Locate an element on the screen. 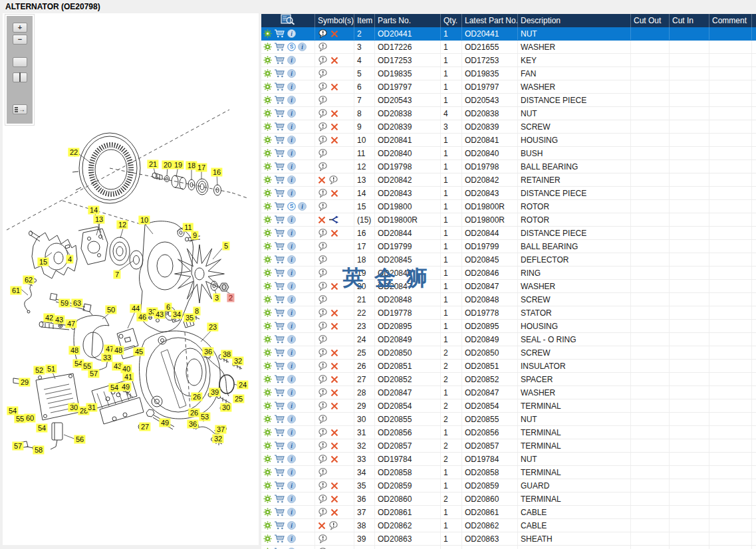 Image resolution: width=756 pixels, height=549 pixels. zoom-in-button: + is located at coordinates (20, 28).